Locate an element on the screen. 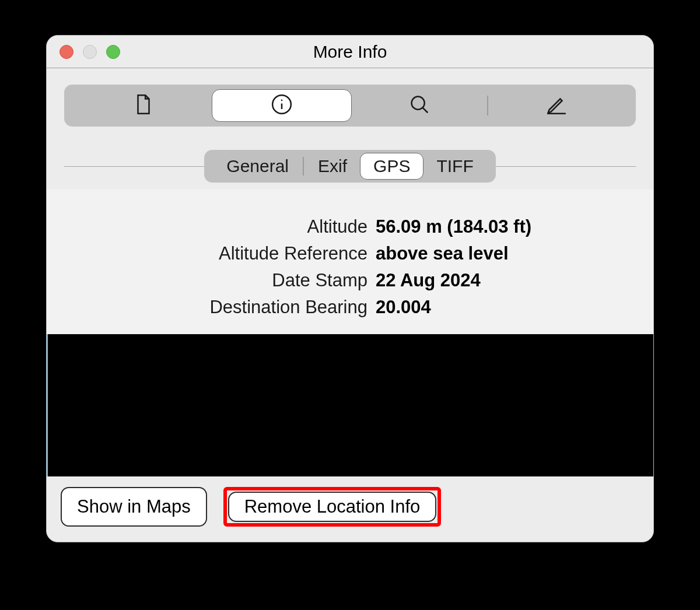  tab-info is located at coordinates (282, 106).